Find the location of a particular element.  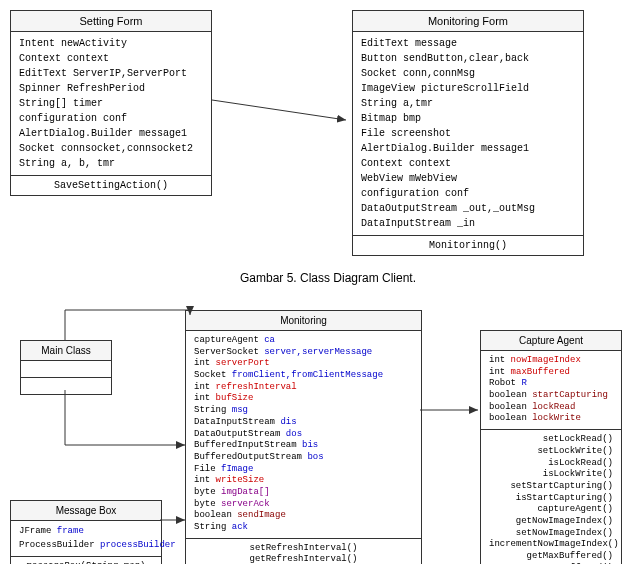

class-operations: setRefreshInterval()getRefreshInterval()… is located at coordinates (304, 552).